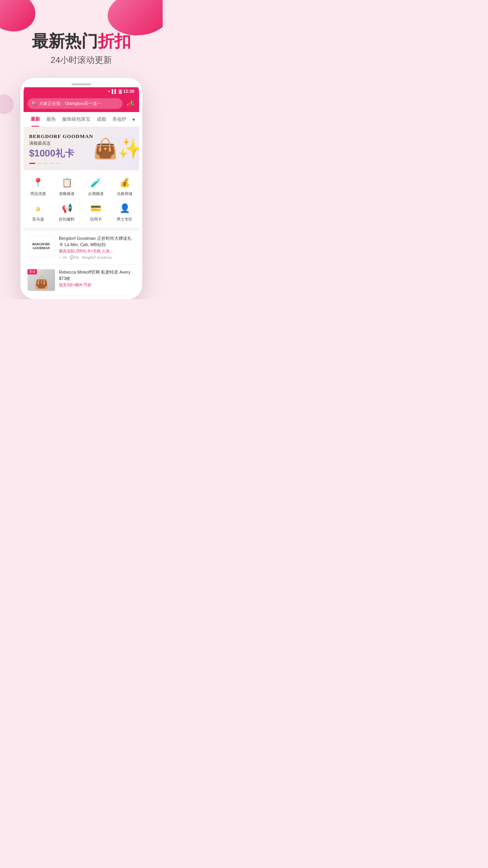 This screenshot has width=488, height=868. What do you see at coordinates (97, 257) in the screenshot?
I see `deal-meta-1: ☆ 94 💬 56 Bergdorf Goodman` at bounding box center [97, 257].